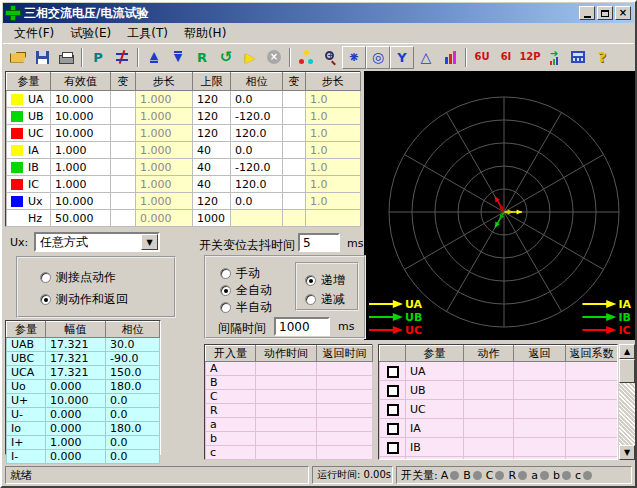 The width and height of the screenshot is (637, 488). I want to click on reset-button: R, so click(202, 58).